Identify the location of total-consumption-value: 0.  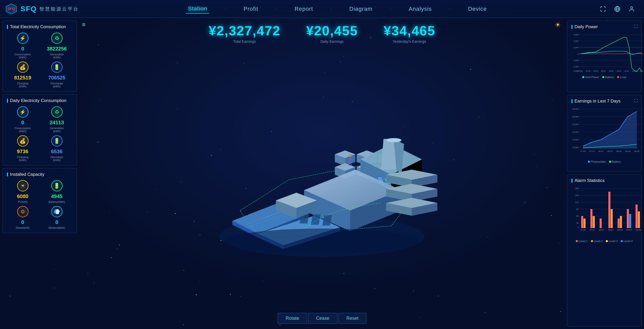
(23, 49).